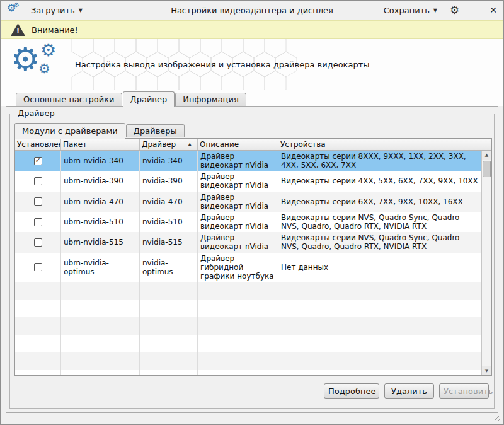 The height and width of the screenshot is (425, 504). Describe the element at coordinates (380, 202) in the screenshot. I see `devices-cell: Видеокарты серии 6XX, 7XX, 9XX, 10XX, 16…` at that location.